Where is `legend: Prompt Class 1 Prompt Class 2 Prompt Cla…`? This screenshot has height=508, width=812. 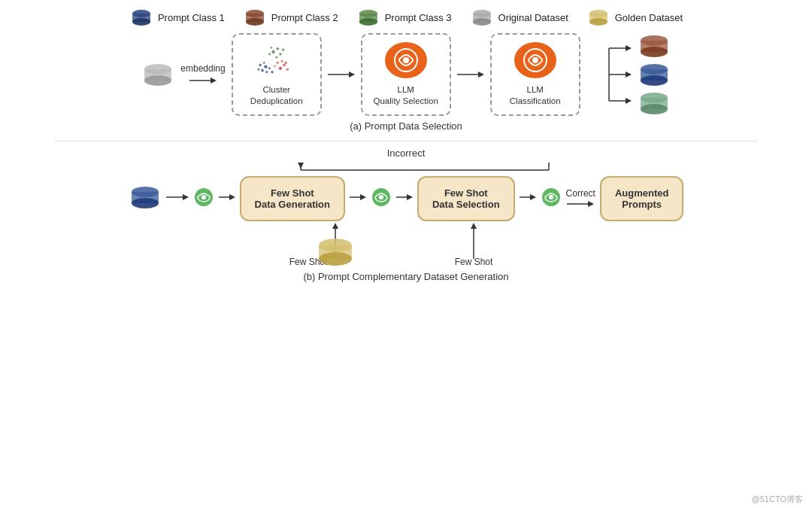
legend: Prompt Class 1 Prompt Class 2 Prompt Cla… is located at coordinates (406, 17).